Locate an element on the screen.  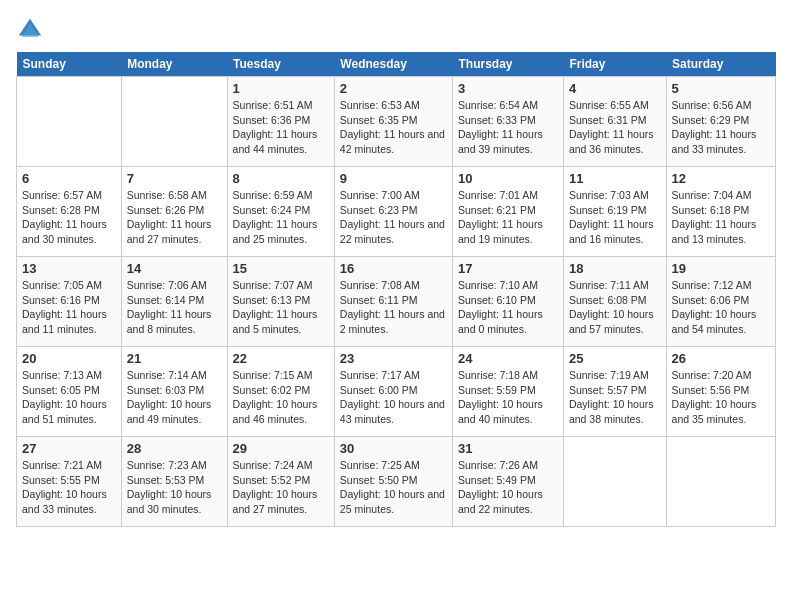
day-number: 24 is located at coordinates (508, 358).